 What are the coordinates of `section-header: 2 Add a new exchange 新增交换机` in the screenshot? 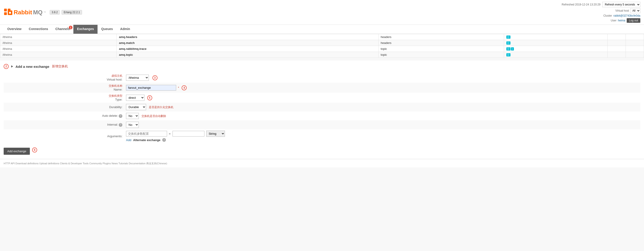 It's located at (322, 66).